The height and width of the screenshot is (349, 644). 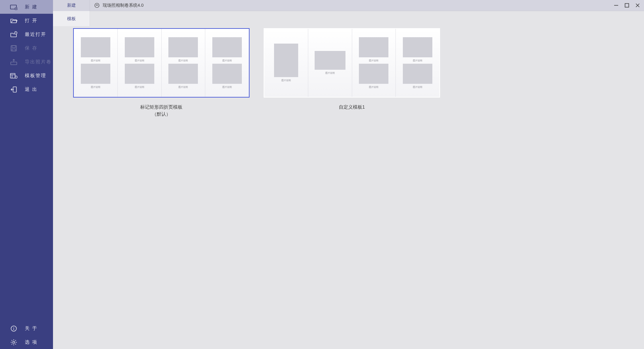 I want to click on subtab-templates: 模板, so click(x=71, y=19).